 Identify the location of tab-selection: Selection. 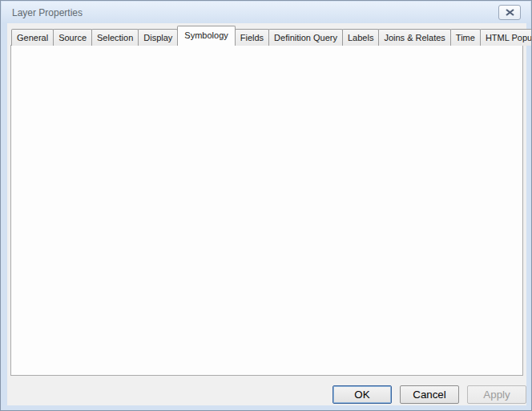
(115, 37).